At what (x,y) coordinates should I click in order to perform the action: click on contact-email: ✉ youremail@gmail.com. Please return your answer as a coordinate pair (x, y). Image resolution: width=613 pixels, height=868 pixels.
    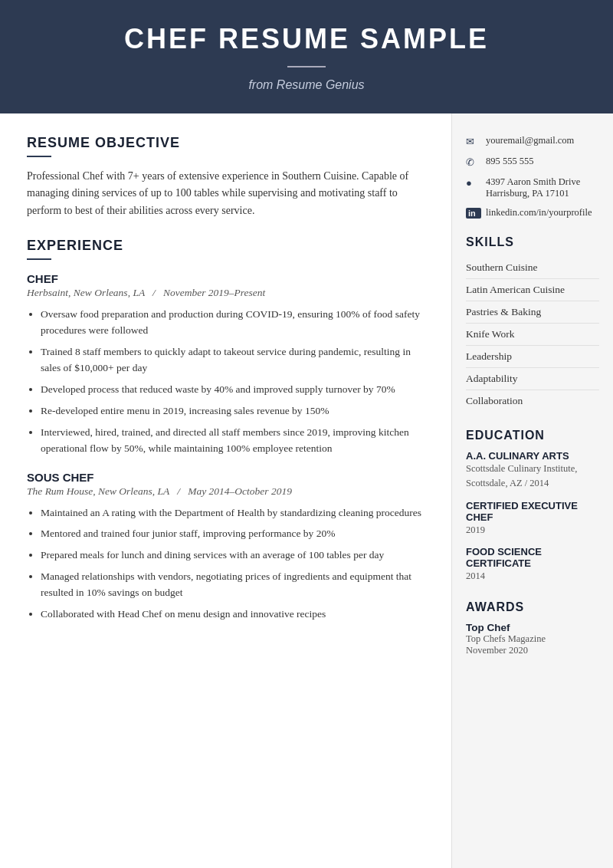
    Looking at the image, I should click on (533, 141).